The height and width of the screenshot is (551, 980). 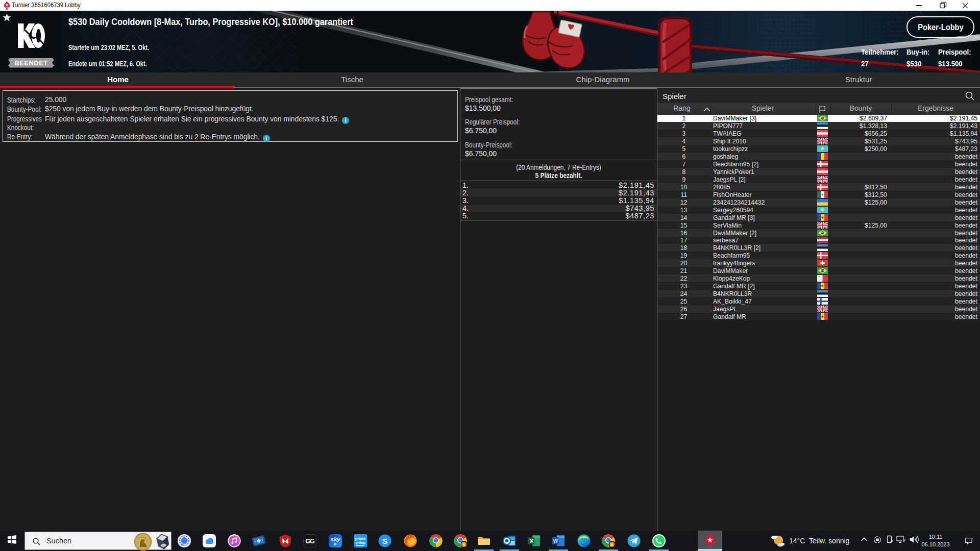 I want to click on svg-text: video, so click(x=360, y=543).